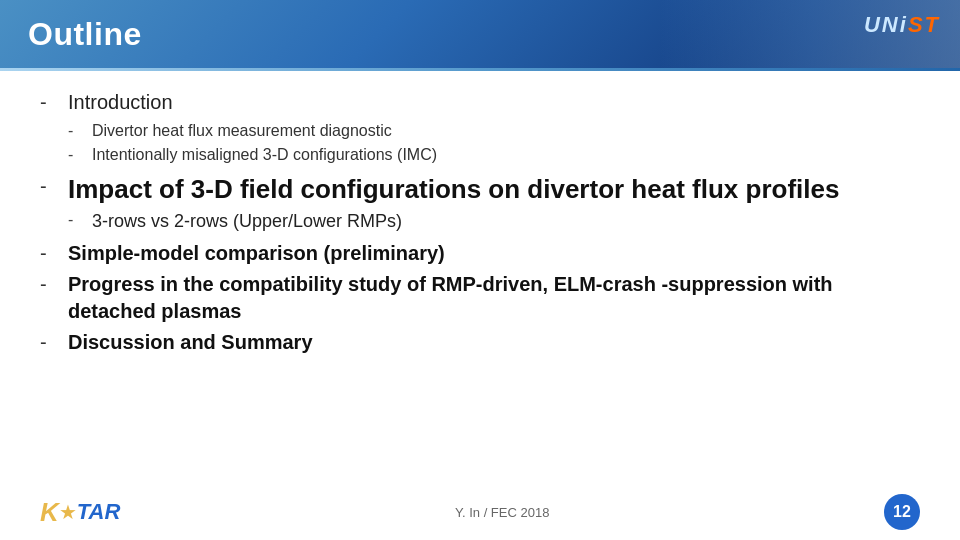 The width and height of the screenshot is (960, 540). Describe the element at coordinates (85, 34) in the screenshot. I see `slide-title: Outline` at that location.